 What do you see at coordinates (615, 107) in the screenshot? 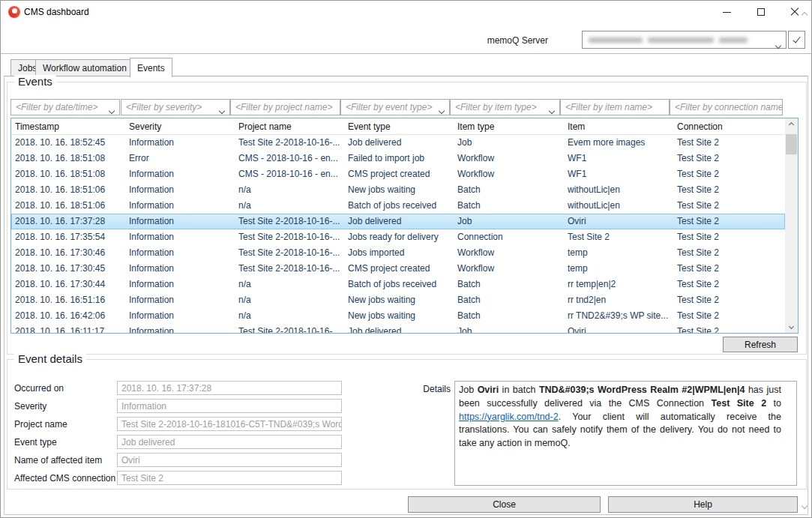
I see `filter-item-name: <Filter by item name>` at bounding box center [615, 107].